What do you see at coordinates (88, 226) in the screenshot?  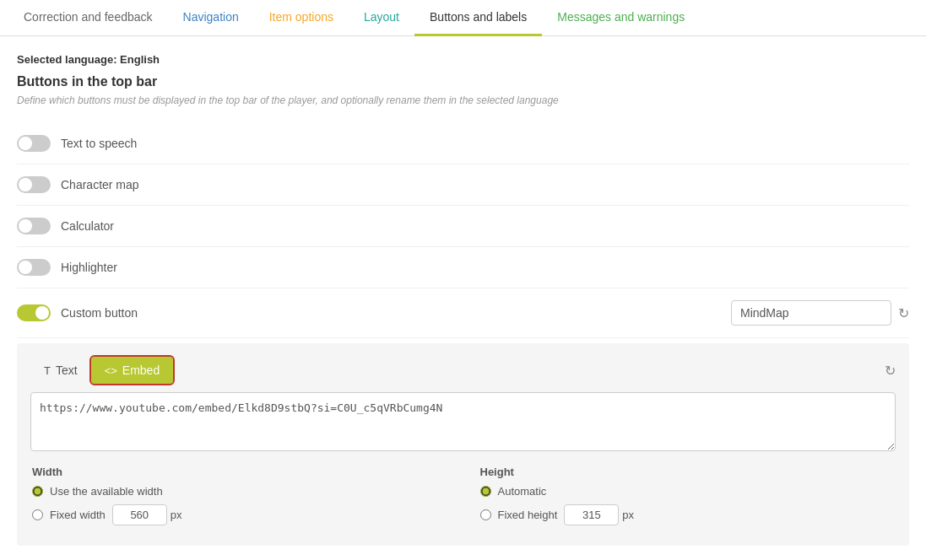 I see `calculator-label: Calculator` at bounding box center [88, 226].